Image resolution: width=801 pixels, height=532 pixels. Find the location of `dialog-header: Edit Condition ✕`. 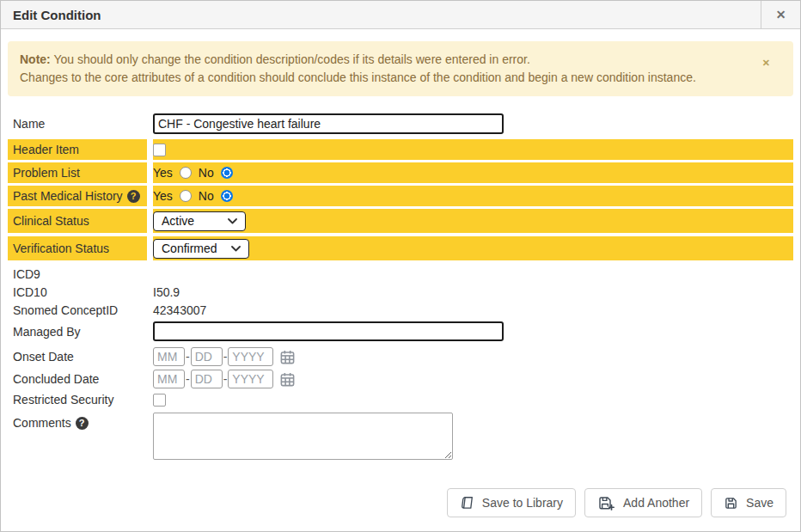

dialog-header: Edit Condition ✕ is located at coordinates (400, 15).